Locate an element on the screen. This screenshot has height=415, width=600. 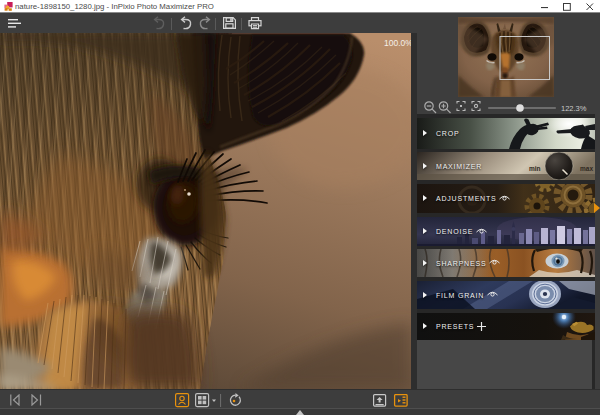
svg-text: min is located at coordinates (535, 168).